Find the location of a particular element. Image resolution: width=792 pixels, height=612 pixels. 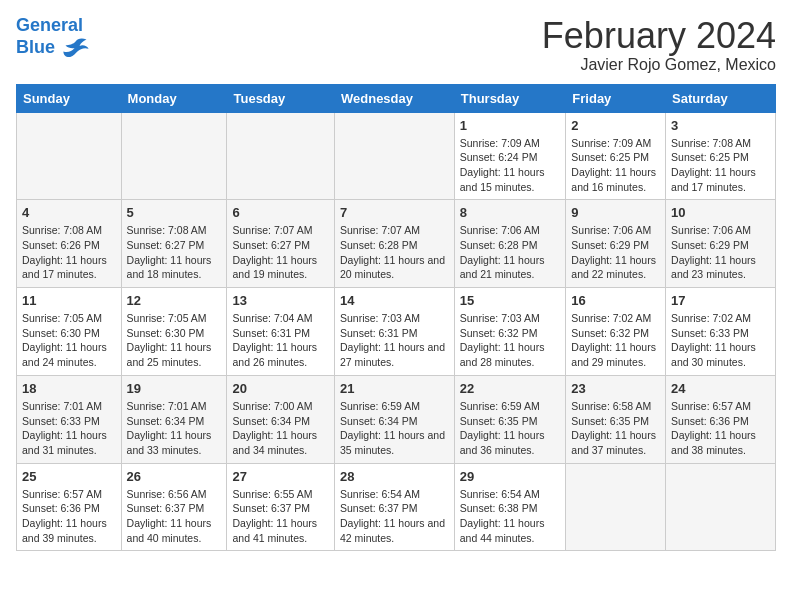

day-number: 10 is located at coordinates (720, 212).